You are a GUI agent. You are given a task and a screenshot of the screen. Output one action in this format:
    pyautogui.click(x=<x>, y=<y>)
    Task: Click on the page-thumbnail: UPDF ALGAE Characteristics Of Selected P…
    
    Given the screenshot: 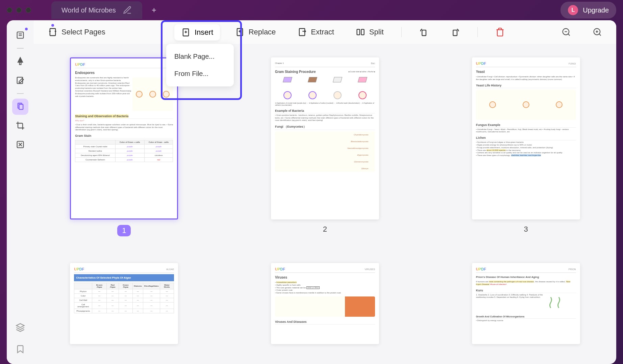 What is the action you would take?
    pyautogui.click(x=124, y=304)
    